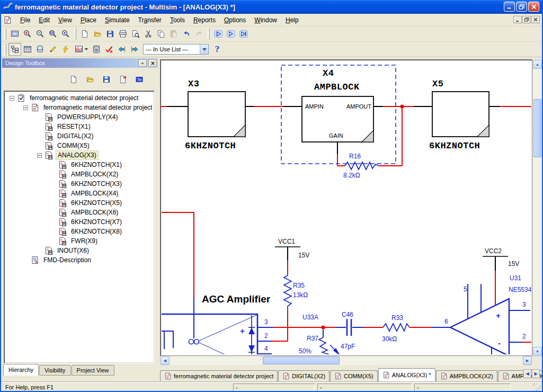  I want to click on toolbox-tab-project-view: Project View, so click(93, 370).